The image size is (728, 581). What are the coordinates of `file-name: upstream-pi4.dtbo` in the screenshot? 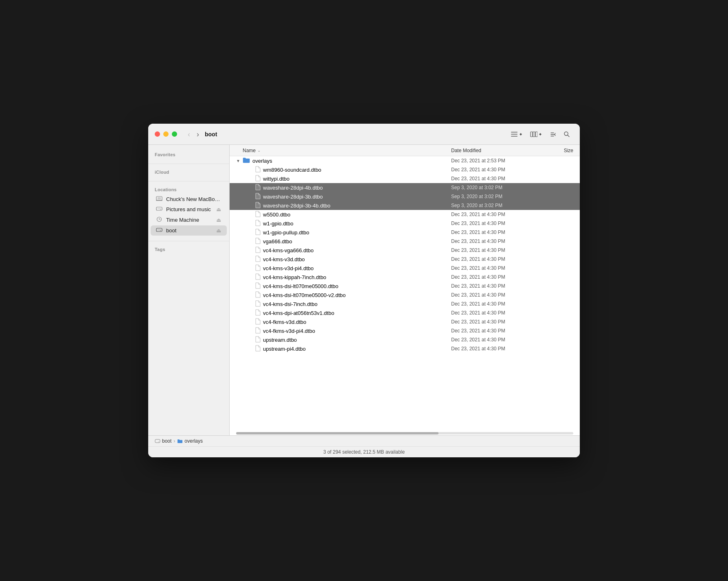 It's located at (357, 349).